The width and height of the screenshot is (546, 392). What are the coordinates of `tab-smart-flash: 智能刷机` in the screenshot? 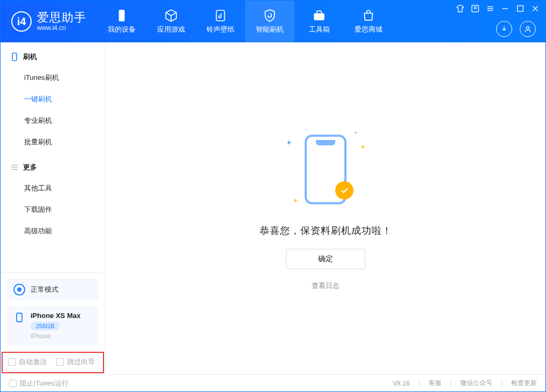 It's located at (270, 21).